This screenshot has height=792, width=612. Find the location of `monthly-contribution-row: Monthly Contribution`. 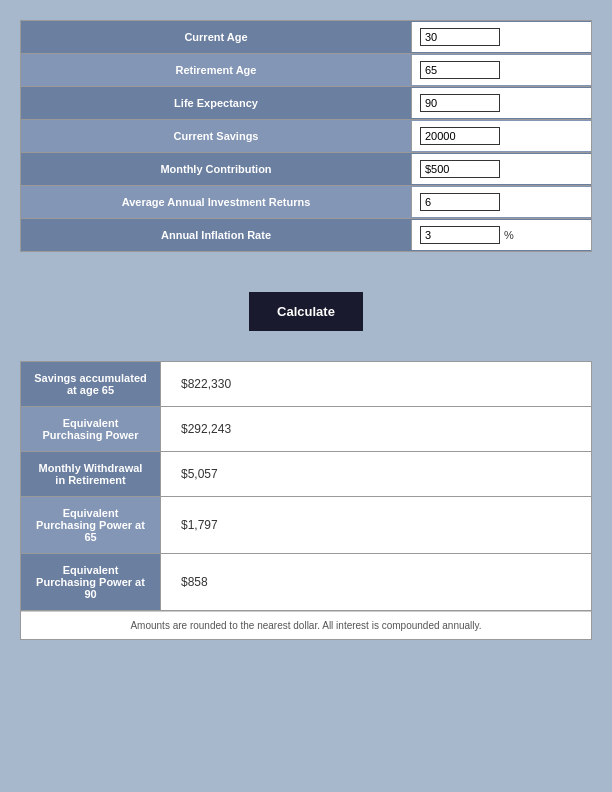

monthly-contribution-row: Monthly Contribution is located at coordinates (306, 170).